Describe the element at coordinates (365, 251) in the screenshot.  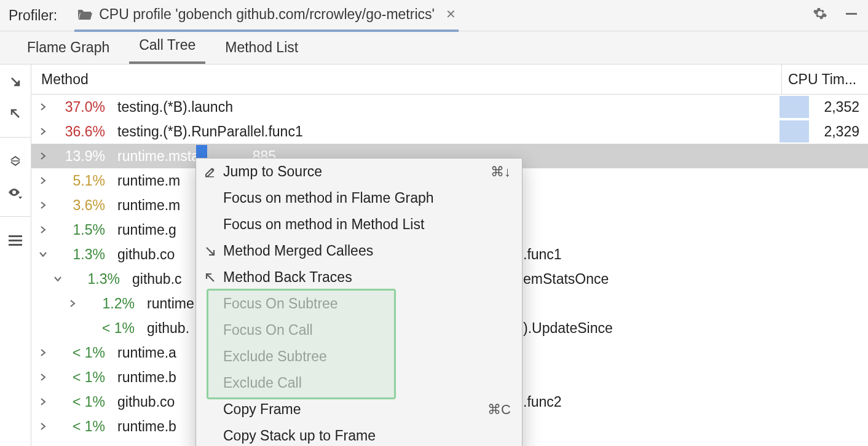
I see `menu-label: Method Merged Callees` at that location.